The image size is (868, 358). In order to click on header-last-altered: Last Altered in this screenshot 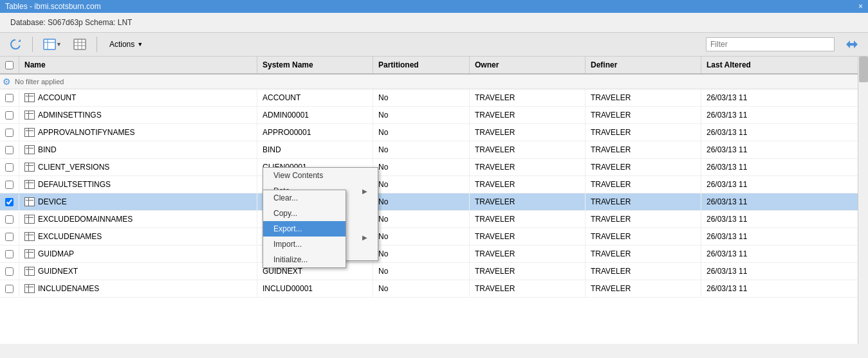, I will do `click(785, 65)`.